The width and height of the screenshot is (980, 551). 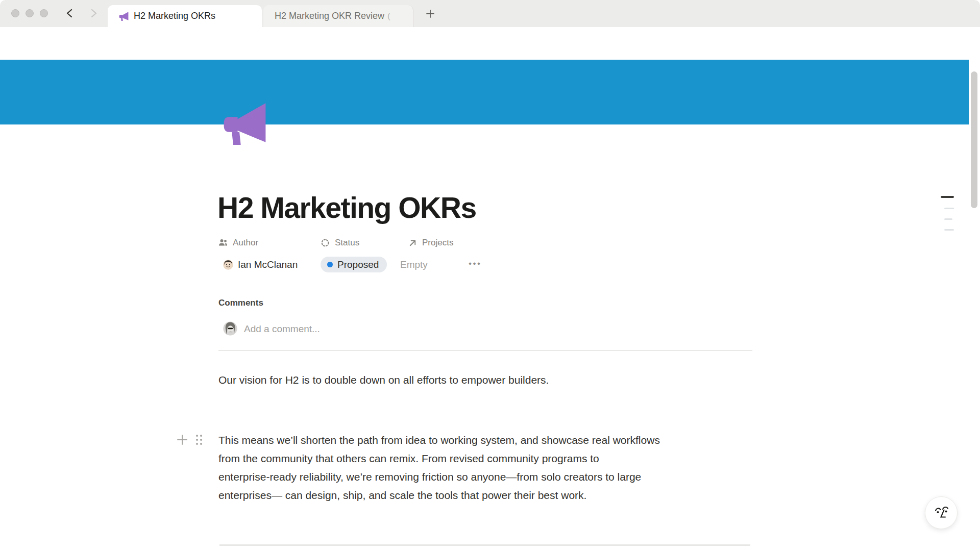 I want to click on close-window-button, so click(x=15, y=13).